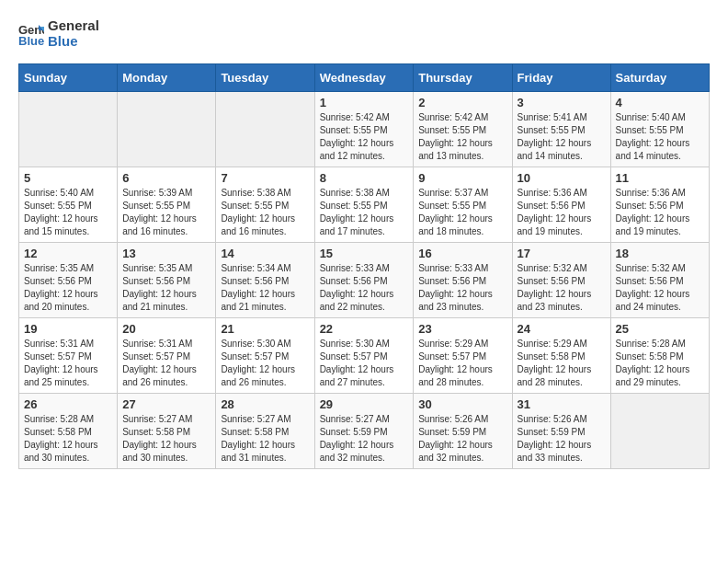 This screenshot has width=728, height=563. What do you see at coordinates (462, 213) in the screenshot?
I see `day-info: Sunrise: 5:37 AMSunset: 5:55 PMDaylight:…` at bounding box center [462, 213].